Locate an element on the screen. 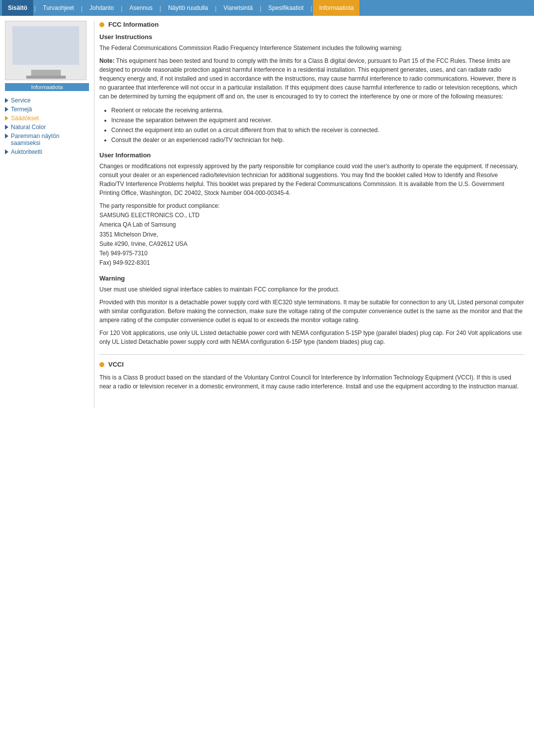 This screenshot has width=534, height=756. address-line-5: Tel) 949-975-7310 is located at coordinates (124, 253).